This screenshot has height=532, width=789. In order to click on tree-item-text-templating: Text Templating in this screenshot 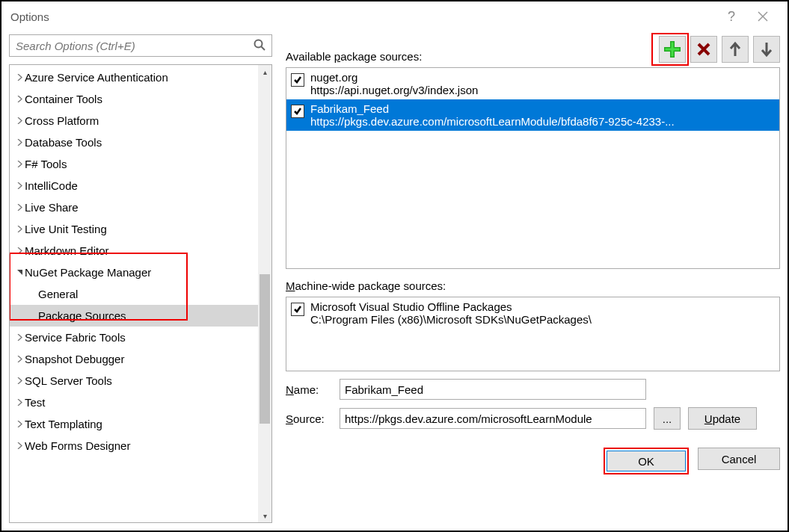, I will do `click(134, 424)`.